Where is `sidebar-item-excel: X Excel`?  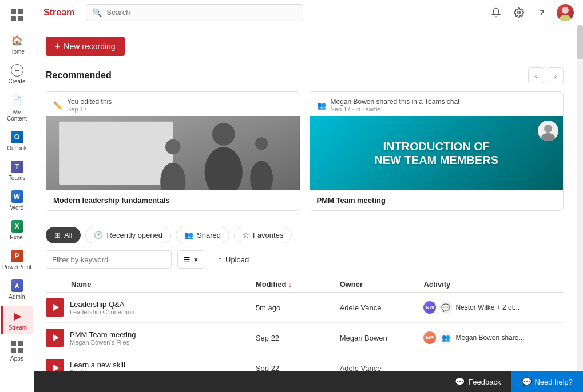
sidebar-item-excel: X Excel is located at coordinates (17, 230).